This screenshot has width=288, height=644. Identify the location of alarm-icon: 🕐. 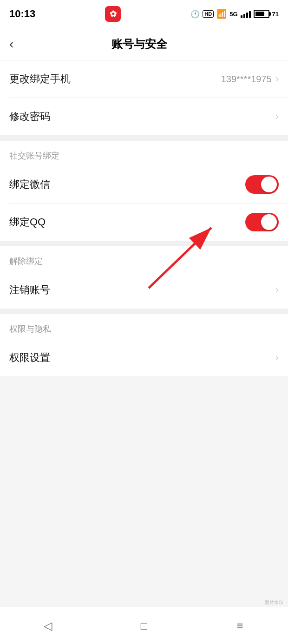
(195, 14).